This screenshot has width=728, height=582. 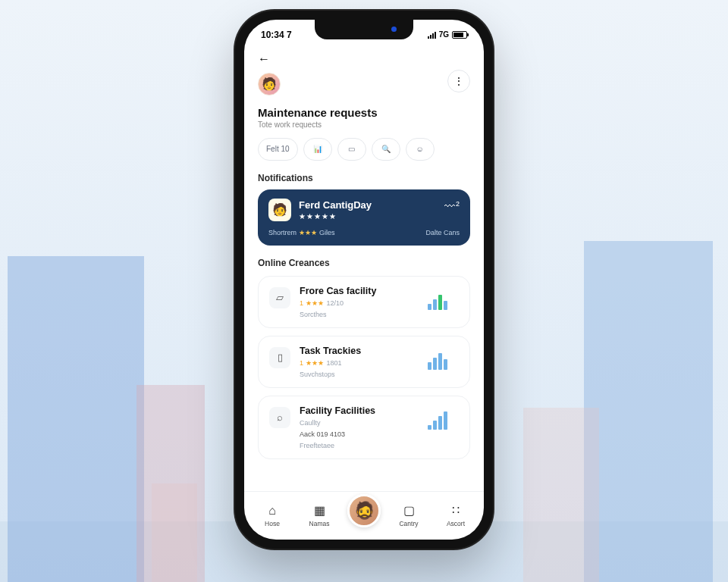 I want to click on list-item: ▯ Task Trackies 1 ★★★1801 Suvchstops, so click(x=364, y=362).